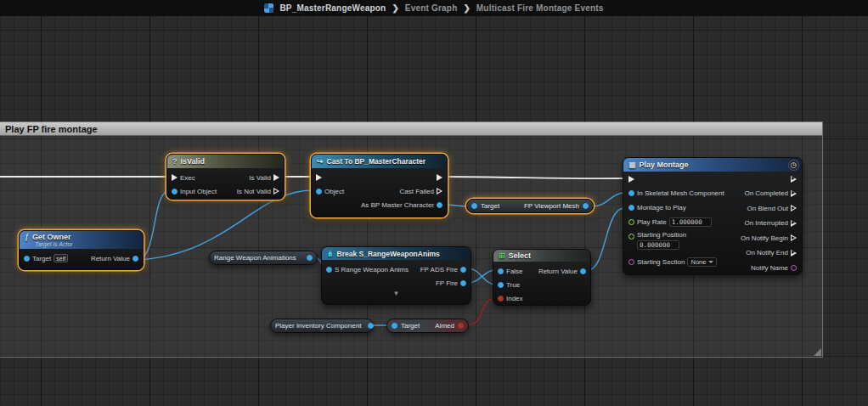 This screenshot has width=868, height=406. Describe the element at coordinates (320, 161) in the screenshot. I see `cast-icon: ↪` at that location.